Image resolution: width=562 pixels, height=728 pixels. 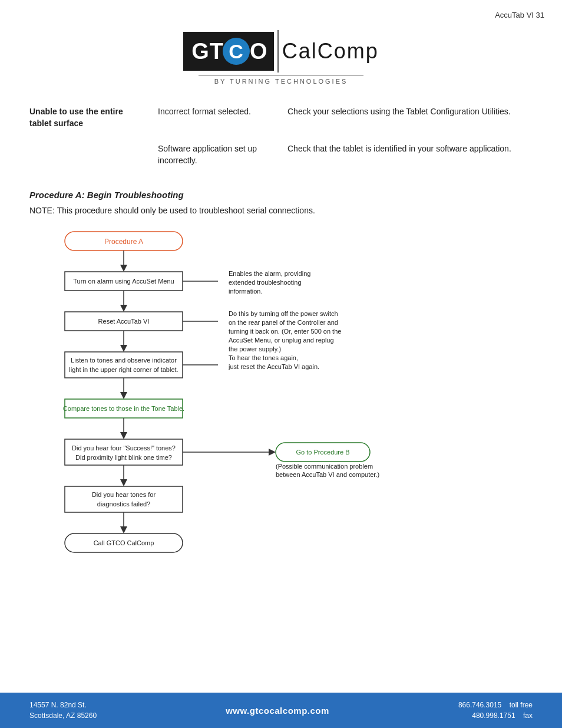 I want to click on svg-text:Turn on alarm using AccuSet Me: Turn on alarm using AccuSet Menu, so click(x=124, y=281).